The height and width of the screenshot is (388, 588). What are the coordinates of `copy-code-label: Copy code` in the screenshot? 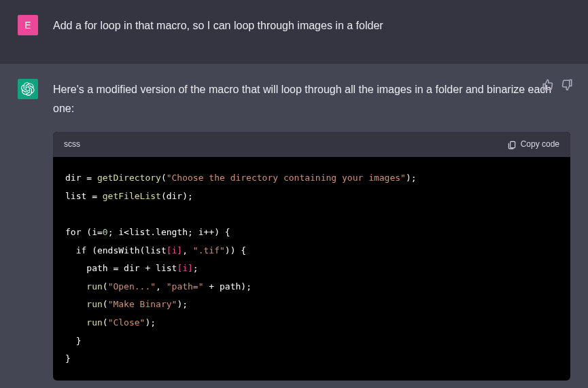 It's located at (540, 144).